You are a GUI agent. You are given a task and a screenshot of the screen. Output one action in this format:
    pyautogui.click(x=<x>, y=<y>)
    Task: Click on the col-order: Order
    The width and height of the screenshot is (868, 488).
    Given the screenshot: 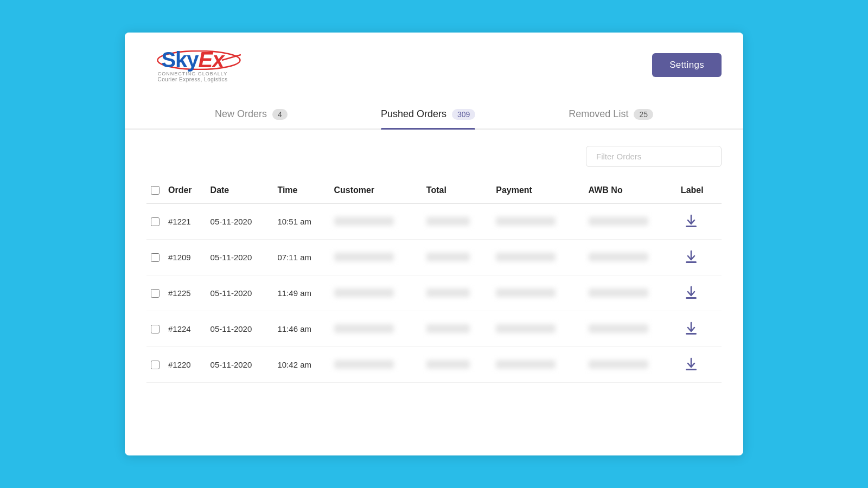 What is the action you would take?
    pyautogui.click(x=189, y=191)
    